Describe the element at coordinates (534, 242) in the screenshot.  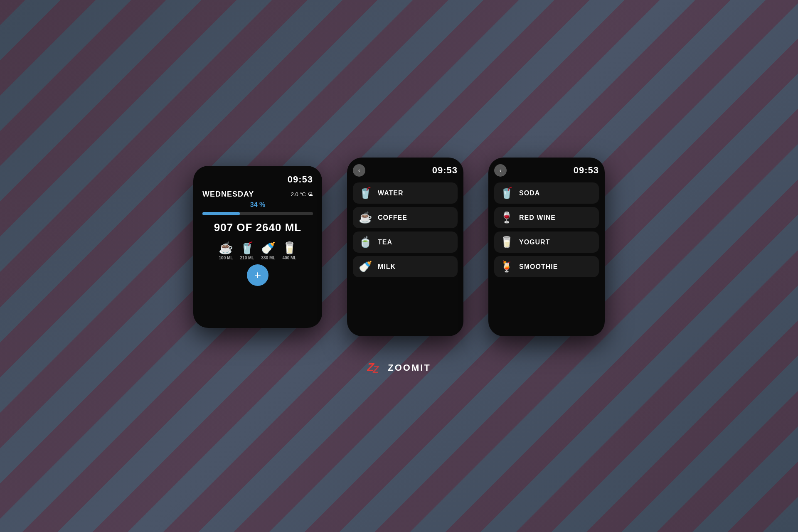
I see `yogurt-label: YOGURT` at that location.